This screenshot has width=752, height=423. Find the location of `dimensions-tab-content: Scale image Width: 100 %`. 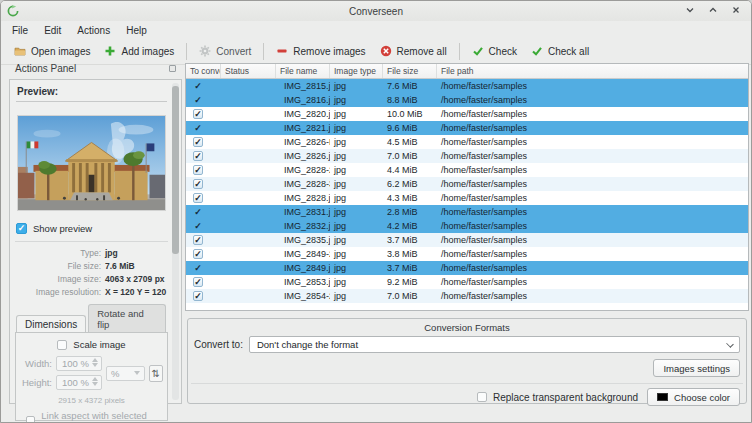

dimensions-tab-content: Scale image Width: 100 % is located at coordinates (92, 376).